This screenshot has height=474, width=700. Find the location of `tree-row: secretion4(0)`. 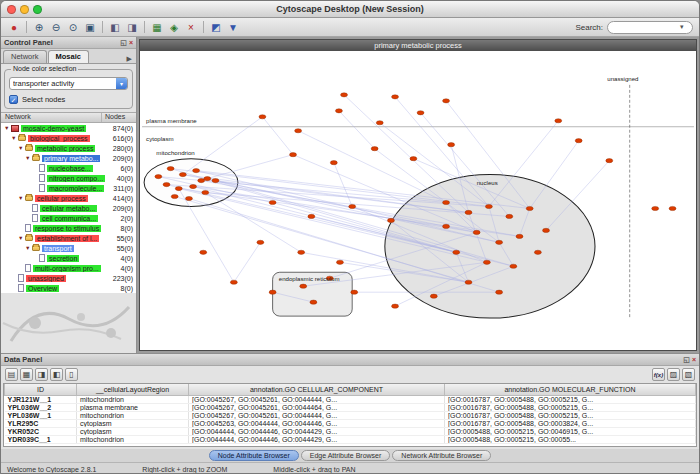

tree-row: secretion4(0) is located at coordinates (68, 258).